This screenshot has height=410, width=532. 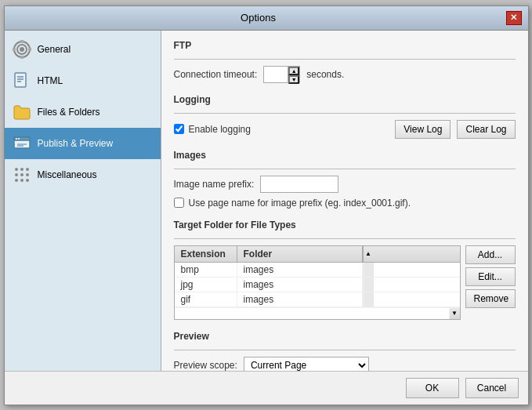 I want to click on ok-button: OK, so click(x=432, y=388).